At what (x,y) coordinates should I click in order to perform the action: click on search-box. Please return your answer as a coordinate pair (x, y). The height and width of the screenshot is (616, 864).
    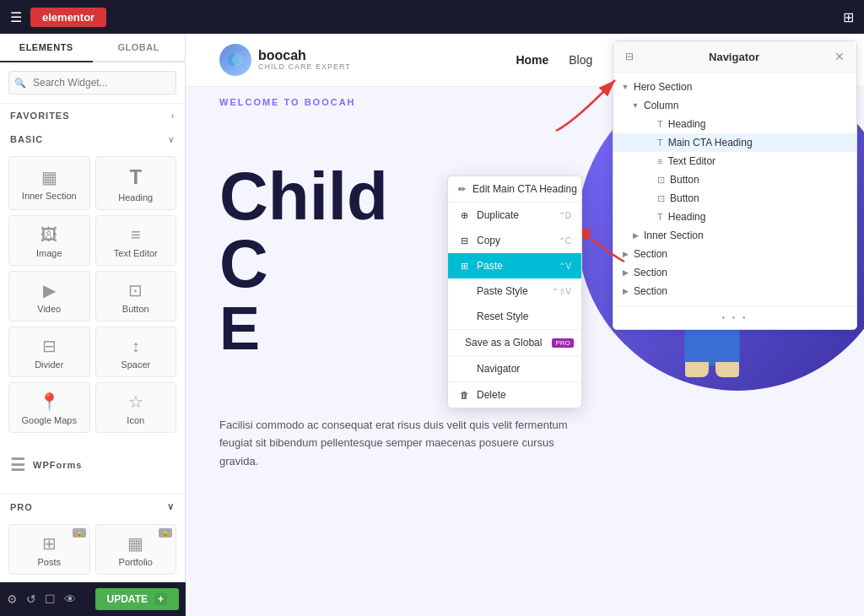
    Looking at the image, I should click on (93, 83).